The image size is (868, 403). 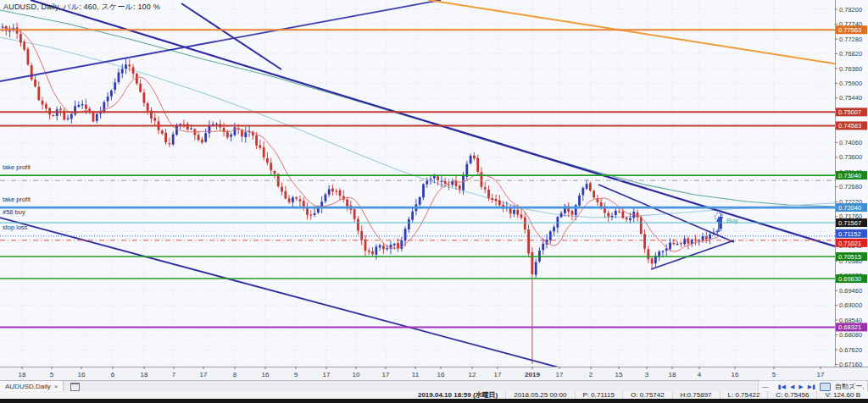 What do you see at coordinates (356, 374) in the screenshot?
I see `date-tick: 10` at bounding box center [356, 374].